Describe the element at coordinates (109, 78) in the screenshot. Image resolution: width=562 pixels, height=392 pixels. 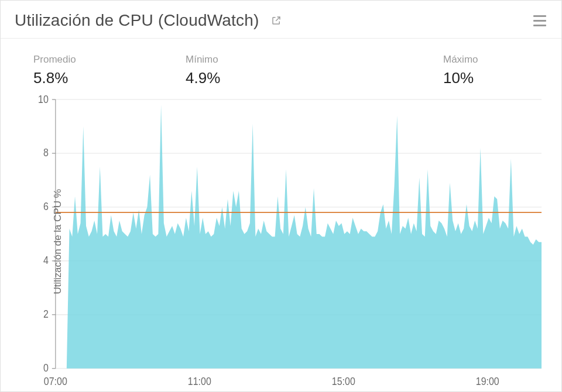
I see `stat-average-value: 5.8%` at that location.